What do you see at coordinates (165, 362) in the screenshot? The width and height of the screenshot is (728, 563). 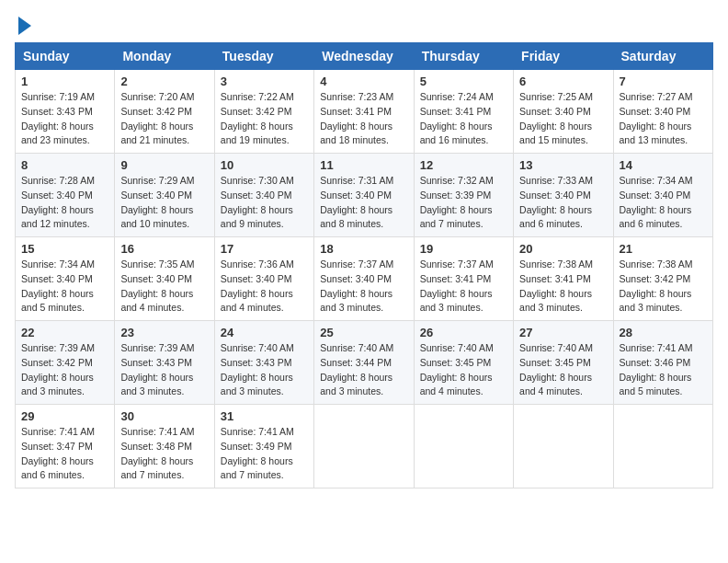 I see `calendar-day-23: 23Sunrise: 7:39 AMSunset: 3:43 PMDayligh…` at bounding box center [165, 362].